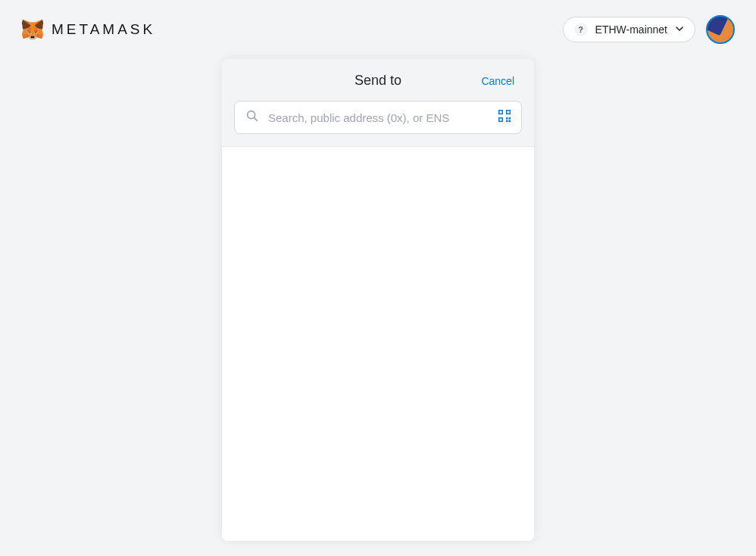 This screenshot has height=556, width=756. What do you see at coordinates (505, 117) in the screenshot?
I see `qr-scan-icon` at bounding box center [505, 117].